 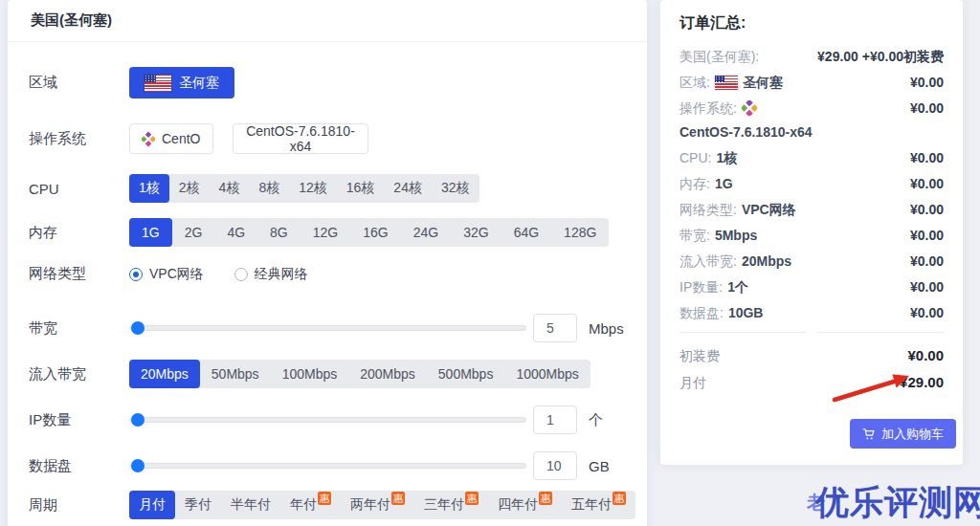 What do you see at coordinates (167, 274) in the screenshot?
I see `network-option-vpc: VPC网络` at bounding box center [167, 274].